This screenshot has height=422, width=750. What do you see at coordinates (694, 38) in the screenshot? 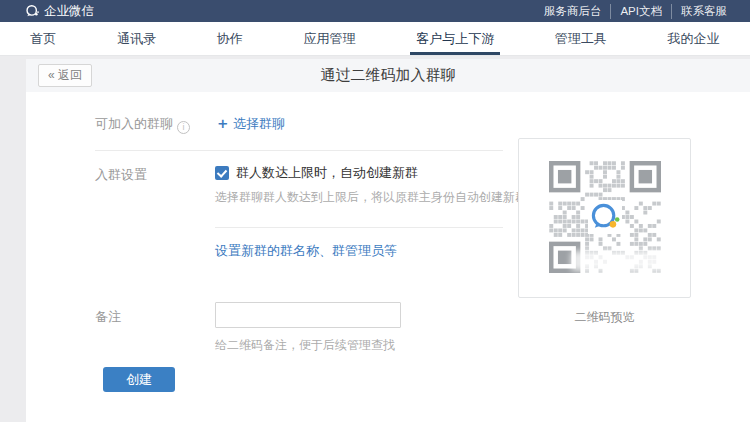
I see `nav-item-my-enterprise: 我的企业` at bounding box center [694, 38].